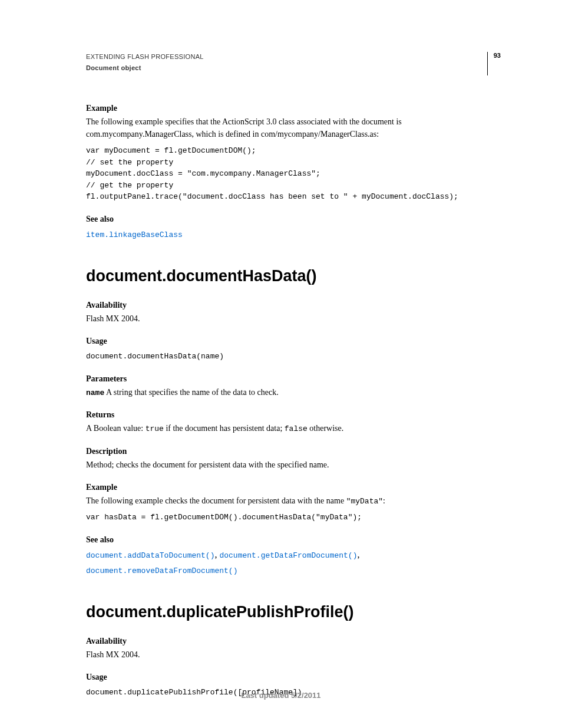 The image size is (562, 728). What do you see at coordinates (497, 55) in the screenshot?
I see `page-number: 93` at bounding box center [497, 55].